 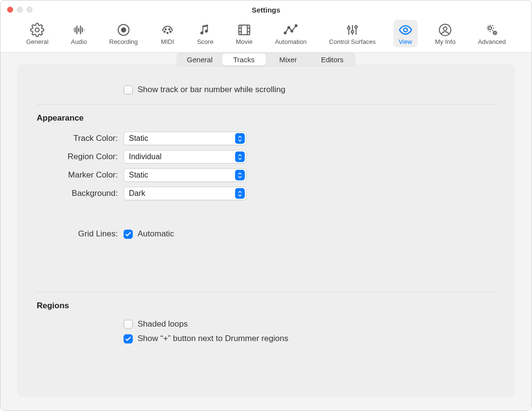 What do you see at coordinates (211, 90) in the screenshot?
I see `checkbox-label: Show track or bar number while scrolling` at bounding box center [211, 90].